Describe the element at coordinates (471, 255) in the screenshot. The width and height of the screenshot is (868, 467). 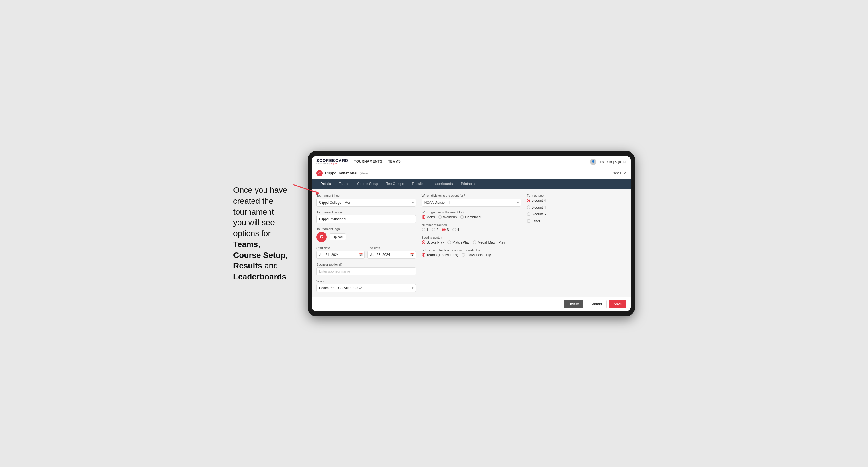
I see `teams-radio-group: Teams (+Individuals) Individuals Only` at that location.